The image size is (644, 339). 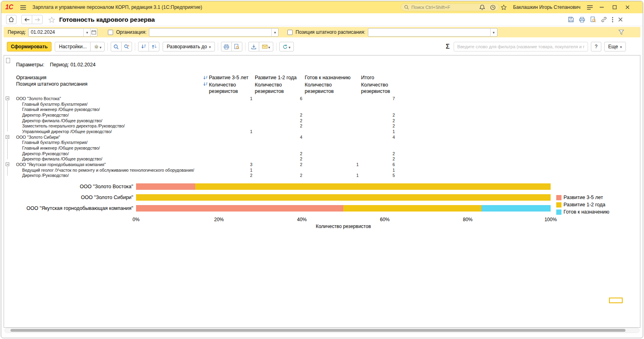 What do you see at coordinates (595, 19) in the screenshot?
I see `page-actions` at bounding box center [595, 19].